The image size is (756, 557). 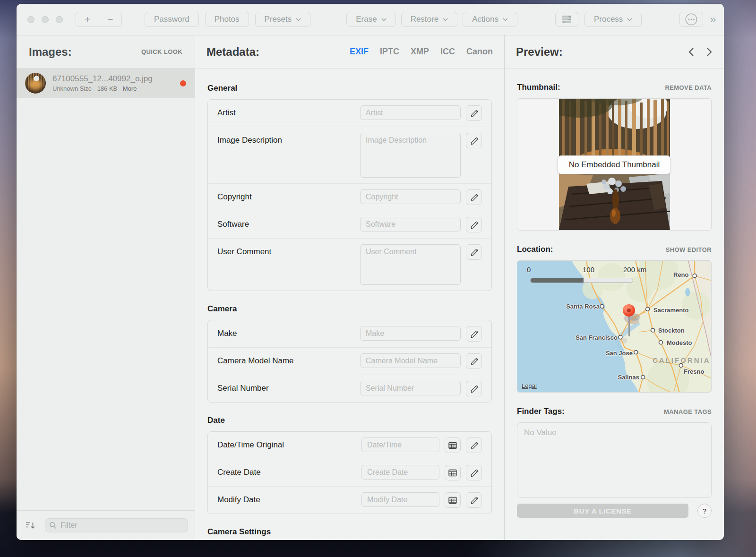 I want to click on artist-input, so click(x=410, y=112).